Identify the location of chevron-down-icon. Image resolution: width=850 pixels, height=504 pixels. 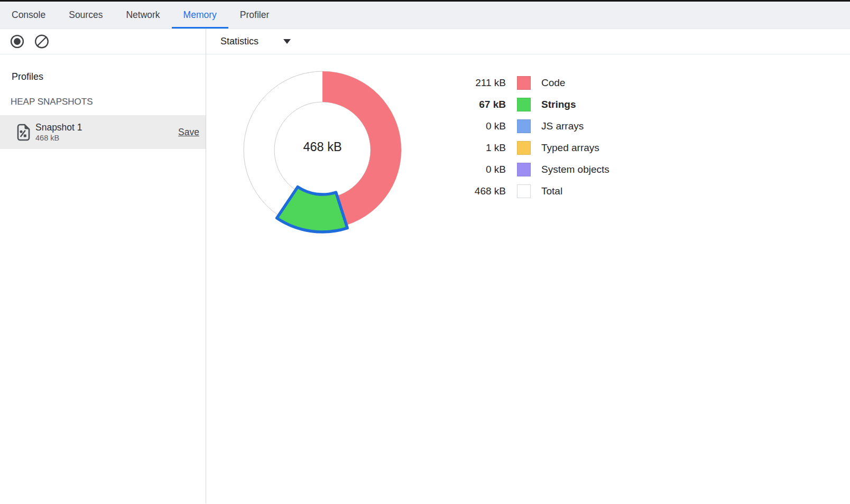
(287, 41).